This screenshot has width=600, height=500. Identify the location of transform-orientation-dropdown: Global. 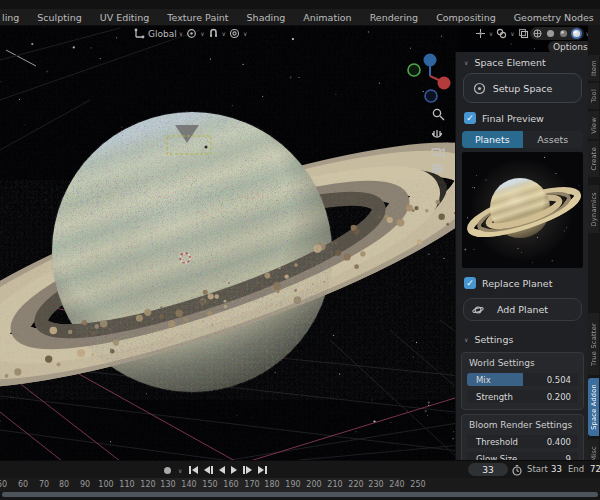
(162, 34).